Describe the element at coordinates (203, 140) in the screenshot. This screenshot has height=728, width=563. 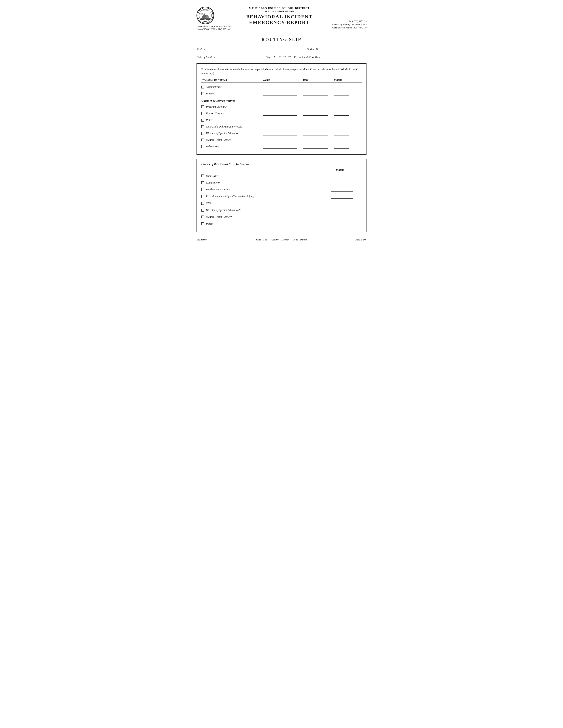
I see `checkbox-mental-health` at that location.